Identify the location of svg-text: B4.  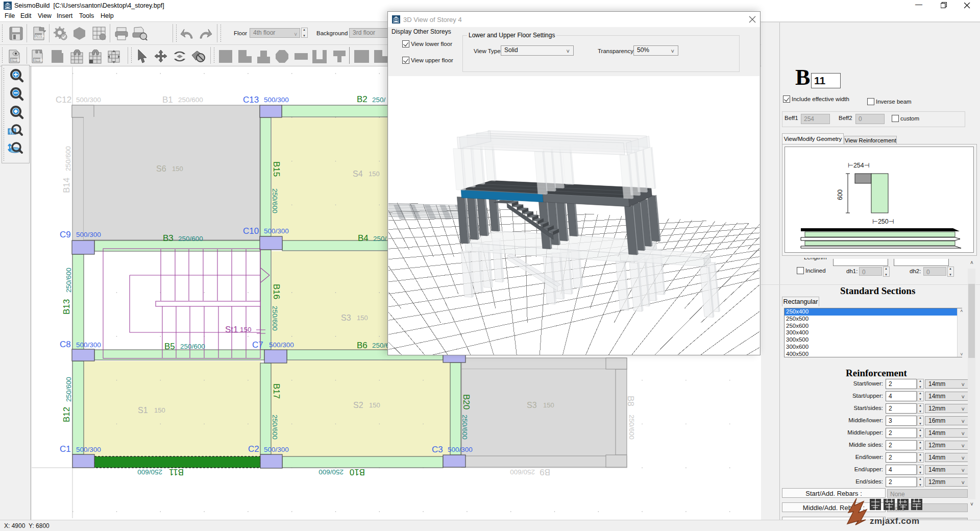
(363, 238).